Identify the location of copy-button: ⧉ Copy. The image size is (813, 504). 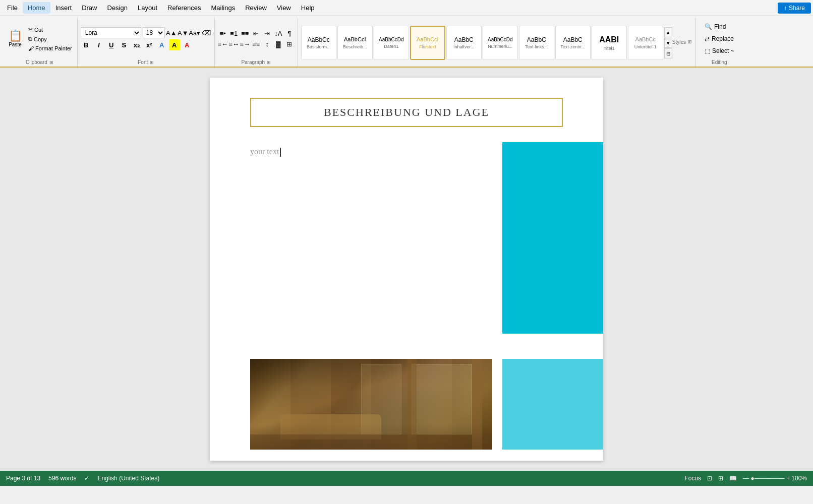
(50, 39).